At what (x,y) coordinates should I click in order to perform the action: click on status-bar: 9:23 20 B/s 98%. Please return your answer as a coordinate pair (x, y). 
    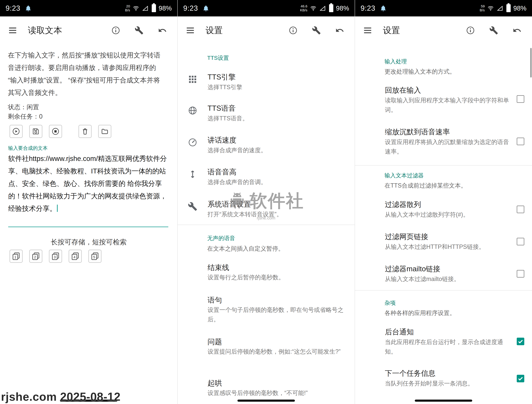
    Looking at the image, I should click on (89, 8).